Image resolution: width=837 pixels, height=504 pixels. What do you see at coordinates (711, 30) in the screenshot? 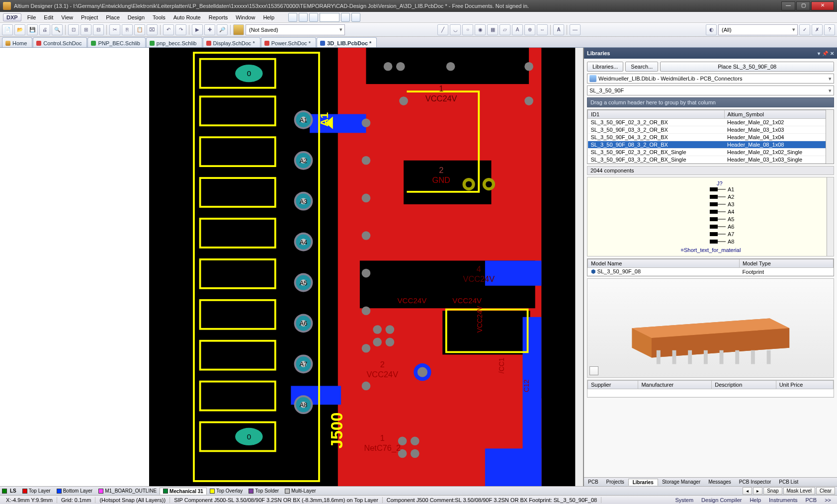
I see `mask-button: ◐` at bounding box center [711, 30].